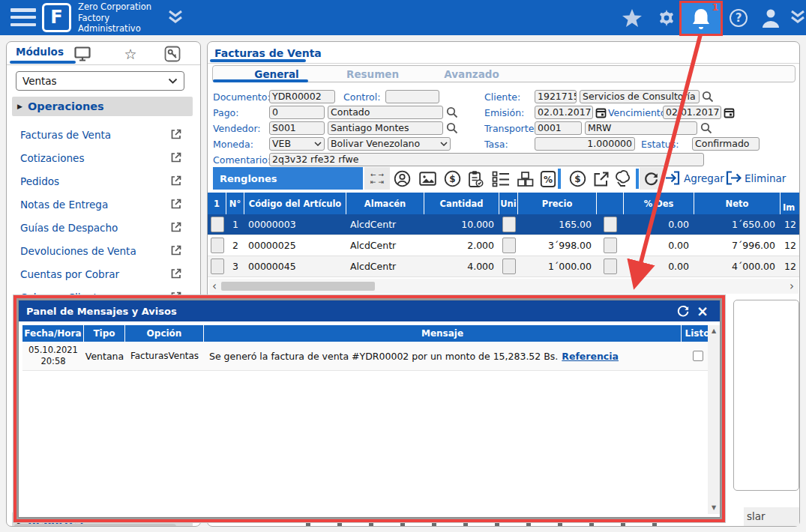  What do you see at coordinates (130, 54) in the screenshot?
I see `star-outline-icon: ☆` at bounding box center [130, 54].